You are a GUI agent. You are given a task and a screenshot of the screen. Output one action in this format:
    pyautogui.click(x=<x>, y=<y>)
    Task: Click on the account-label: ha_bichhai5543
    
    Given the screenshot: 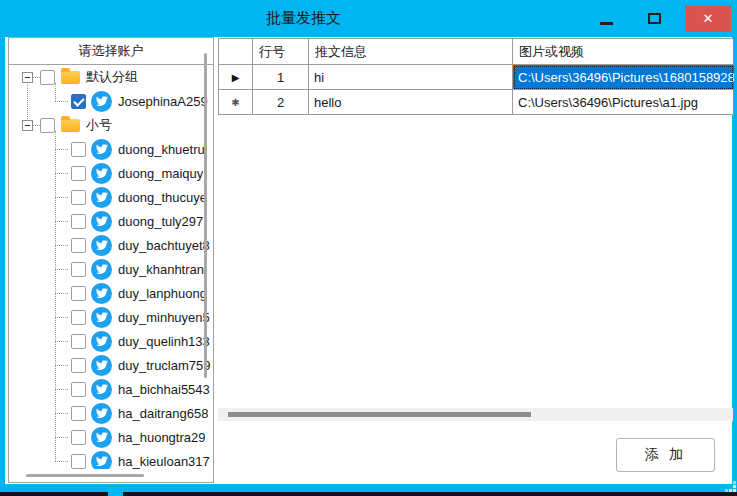 What is the action you would take?
    pyautogui.click(x=164, y=390)
    